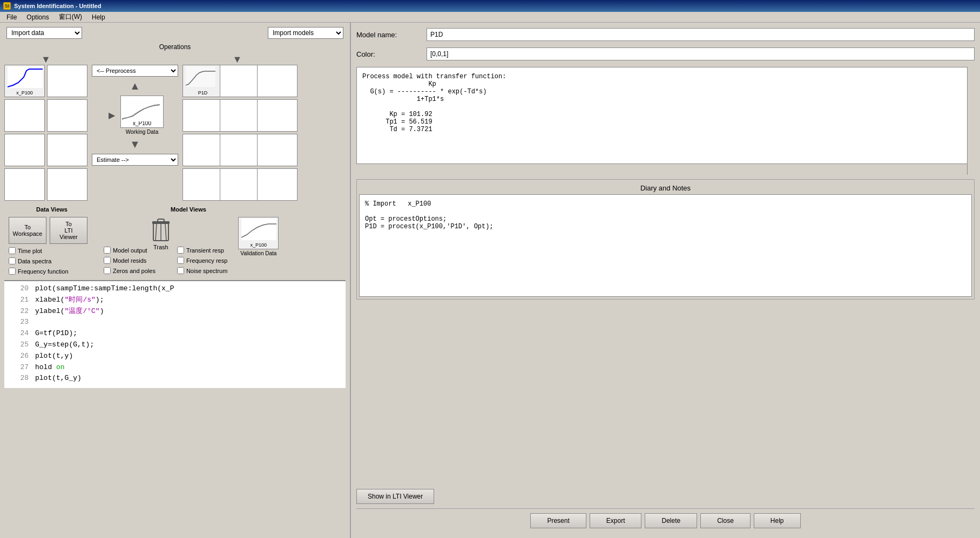 The height and width of the screenshot is (538, 980). What do you see at coordinates (130, 260) in the screenshot?
I see `model-checkboxes: Model output Model resids Zeros and pole…` at bounding box center [130, 260].